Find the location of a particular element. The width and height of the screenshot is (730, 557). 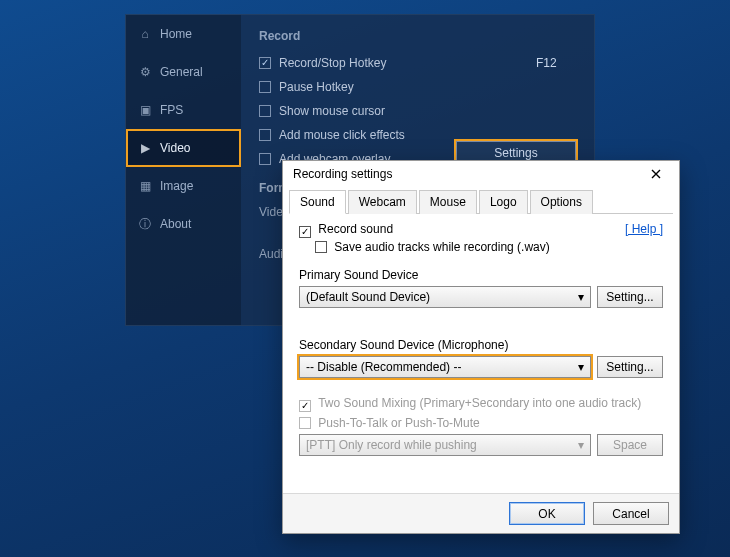

sidebar-item-label: FPS is located at coordinates (172, 110).